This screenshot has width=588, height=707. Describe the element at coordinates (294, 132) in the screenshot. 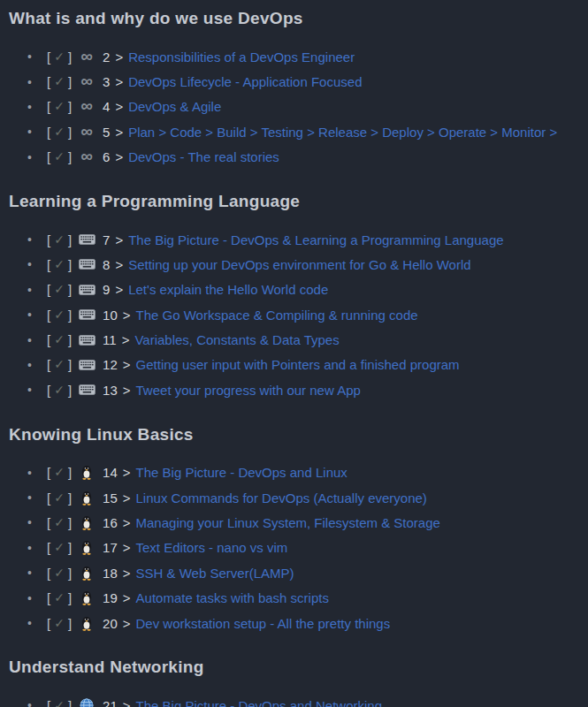

I see `todo-item: •[✓]∞5>Plan > Code > Build > Testing > R…` at that location.